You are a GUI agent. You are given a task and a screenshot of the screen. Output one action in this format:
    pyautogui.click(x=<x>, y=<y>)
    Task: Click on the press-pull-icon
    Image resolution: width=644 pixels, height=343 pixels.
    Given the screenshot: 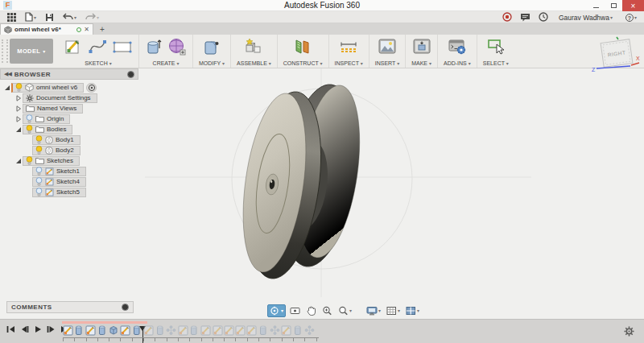 What is the action you would take?
    pyautogui.click(x=212, y=48)
    